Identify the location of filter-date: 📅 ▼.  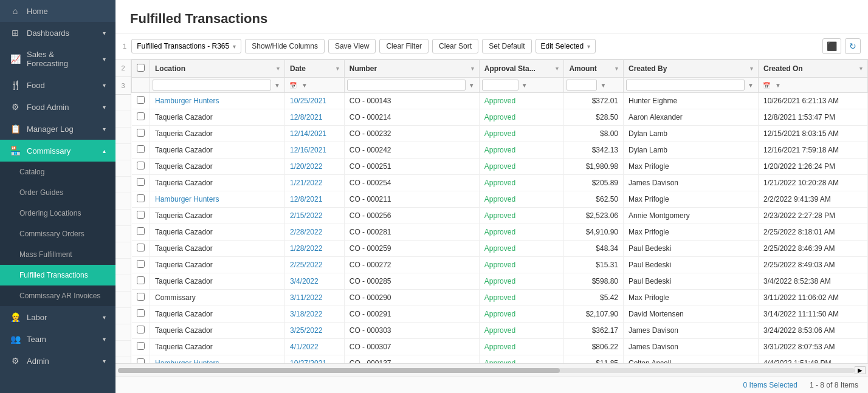
(314, 85).